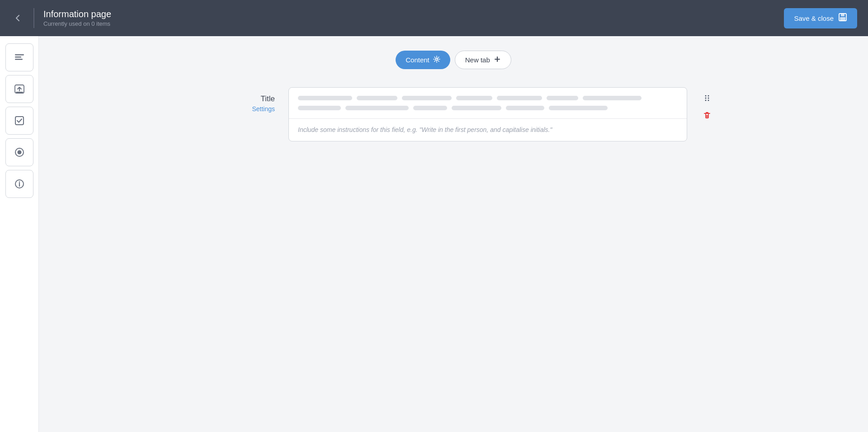 The width and height of the screenshot is (868, 432). What do you see at coordinates (814, 18) in the screenshot?
I see `save-close-label: Save & close` at bounding box center [814, 18].